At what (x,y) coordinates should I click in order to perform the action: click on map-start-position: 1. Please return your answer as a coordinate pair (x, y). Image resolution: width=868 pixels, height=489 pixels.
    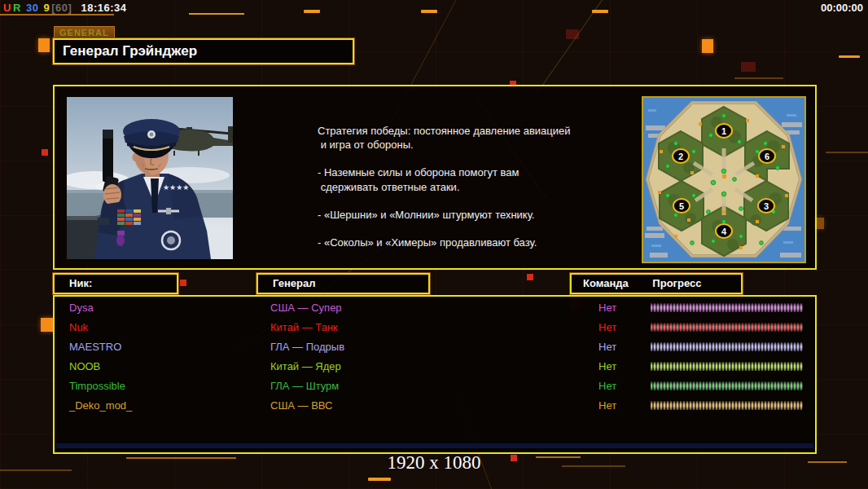
    Looking at the image, I should click on (724, 130).